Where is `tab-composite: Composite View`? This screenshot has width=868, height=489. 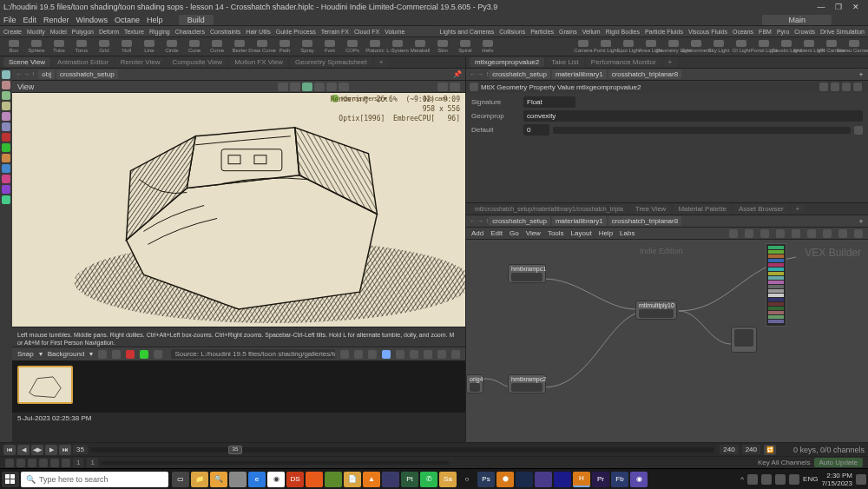 tab-composite: Composite View is located at coordinates (197, 63).